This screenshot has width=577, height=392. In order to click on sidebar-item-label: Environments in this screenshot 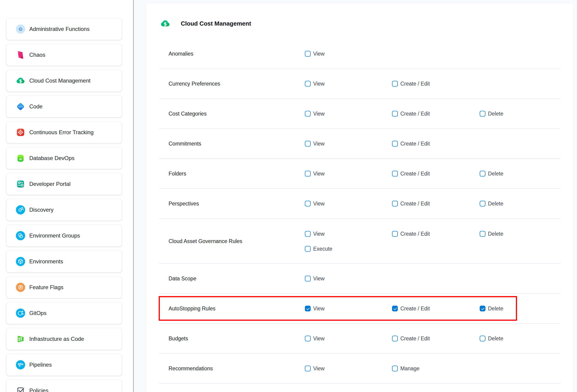, I will do `click(46, 261)`.